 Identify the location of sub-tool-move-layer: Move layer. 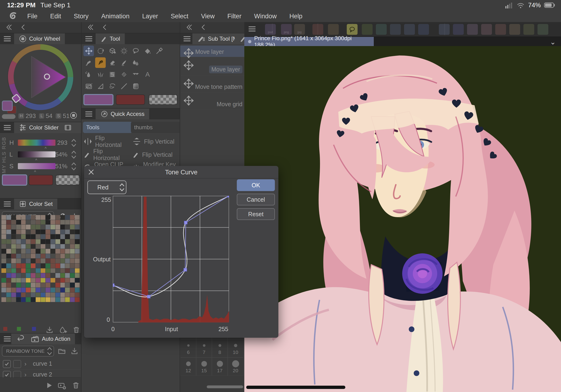
(212, 67).